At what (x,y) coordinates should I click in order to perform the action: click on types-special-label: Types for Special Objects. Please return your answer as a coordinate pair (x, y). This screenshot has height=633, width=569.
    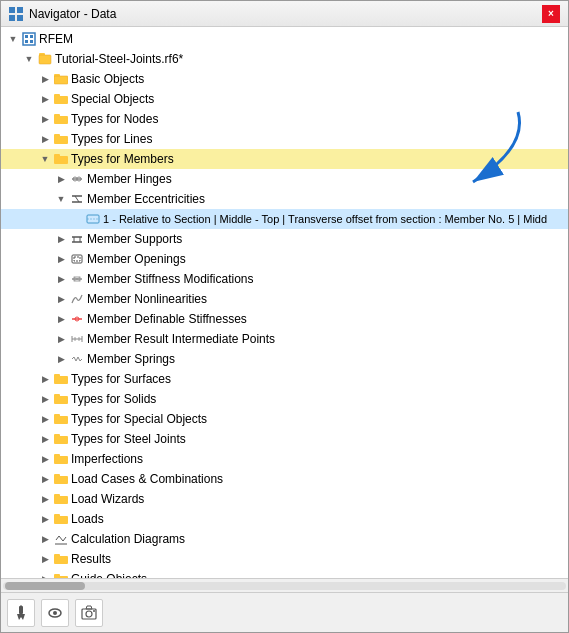
    Looking at the image, I should click on (139, 419).